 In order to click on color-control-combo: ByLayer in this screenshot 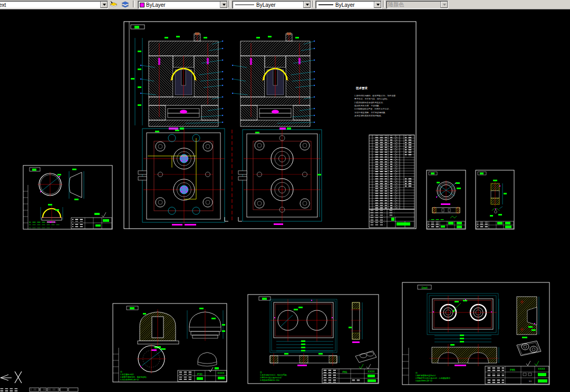, I will do `click(182, 5)`.